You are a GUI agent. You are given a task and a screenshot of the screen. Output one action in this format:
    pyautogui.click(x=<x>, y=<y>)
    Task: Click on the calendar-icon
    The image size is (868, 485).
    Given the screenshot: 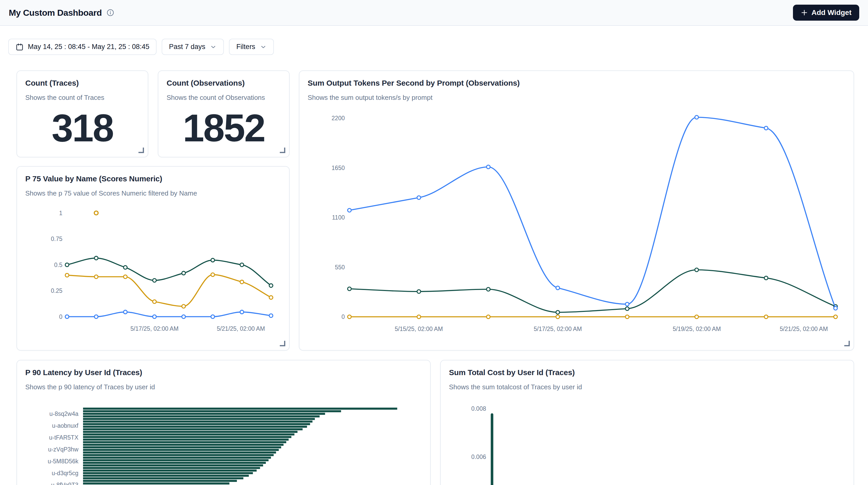 What is the action you would take?
    pyautogui.click(x=20, y=47)
    